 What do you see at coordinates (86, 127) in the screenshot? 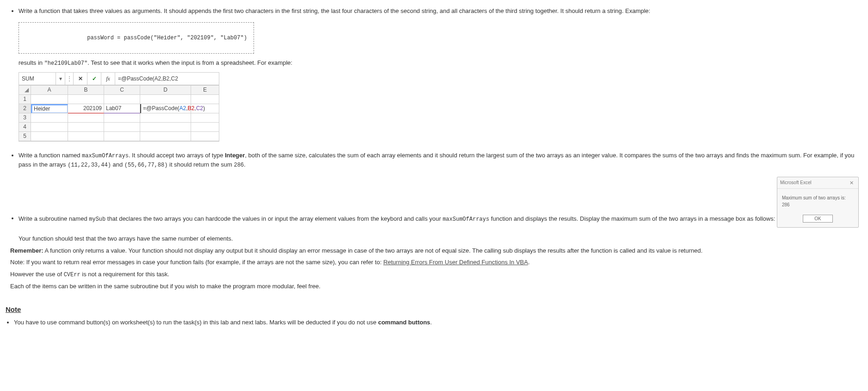
I see `cell-B4` at bounding box center [86, 127].